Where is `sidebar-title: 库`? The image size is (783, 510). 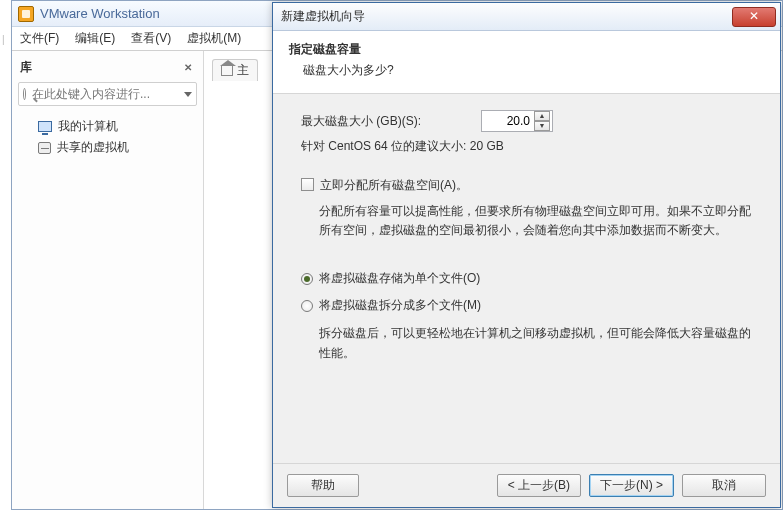
sidebar-title: 库 is located at coordinates (26, 68).